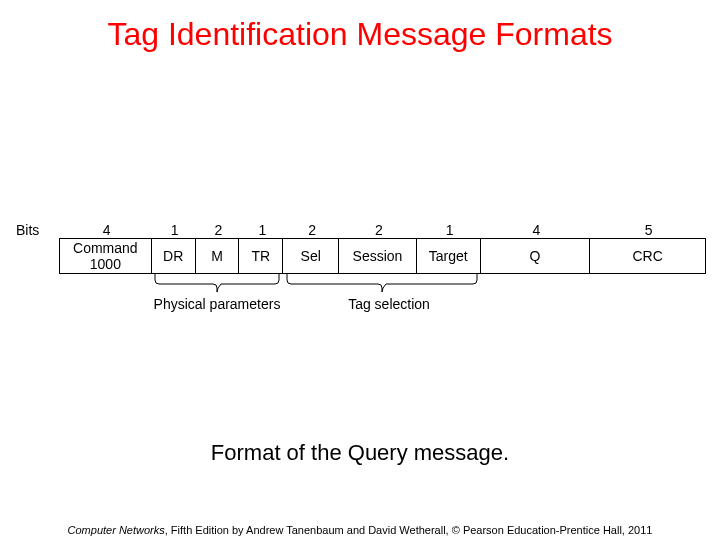 The height and width of the screenshot is (540, 720). I want to click on field-label: Command1000, so click(106, 256).